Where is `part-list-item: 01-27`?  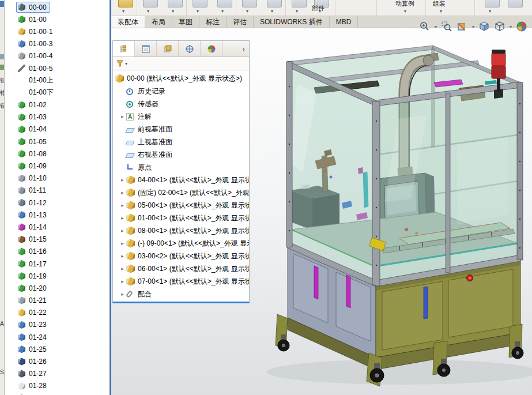 part-list-item: 01-27 is located at coordinates (57, 374).